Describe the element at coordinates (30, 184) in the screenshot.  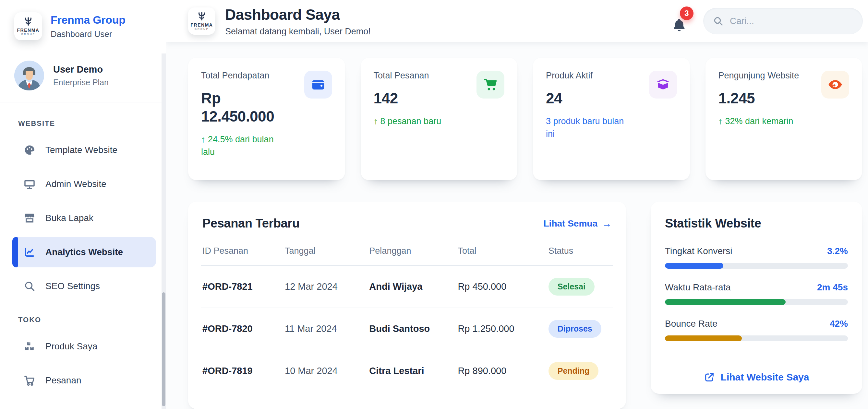
I see `monitor-icon` at that location.